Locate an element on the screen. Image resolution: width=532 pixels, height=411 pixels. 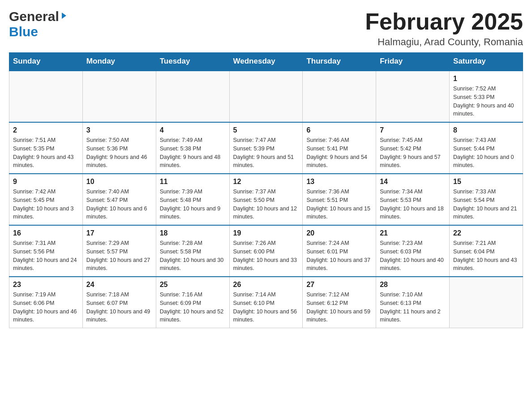
day-number: 27 is located at coordinates (339, 285).